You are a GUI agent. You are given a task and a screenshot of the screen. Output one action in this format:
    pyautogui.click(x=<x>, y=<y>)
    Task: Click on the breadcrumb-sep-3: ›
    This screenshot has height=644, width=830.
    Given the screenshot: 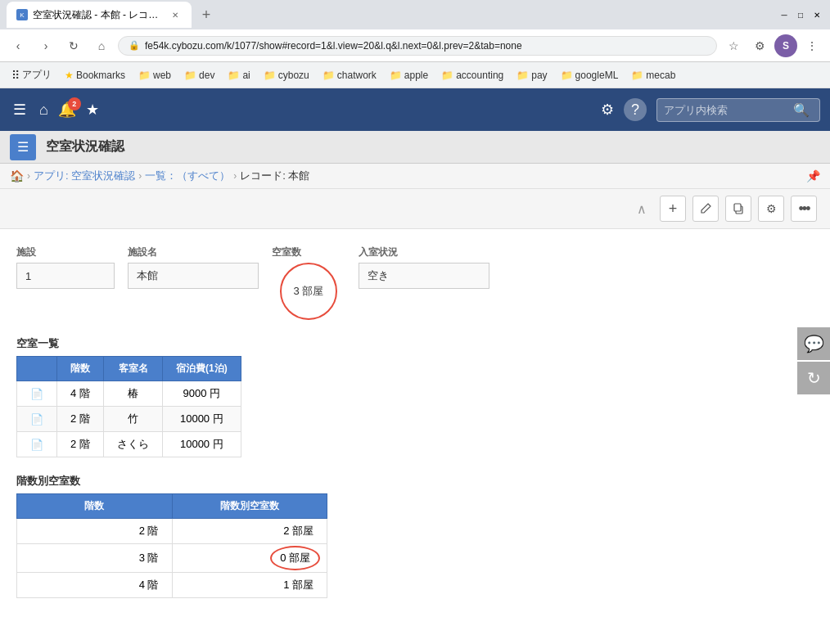 What is the action you would take?
    pyautogui.click(x=235, y=176)
    